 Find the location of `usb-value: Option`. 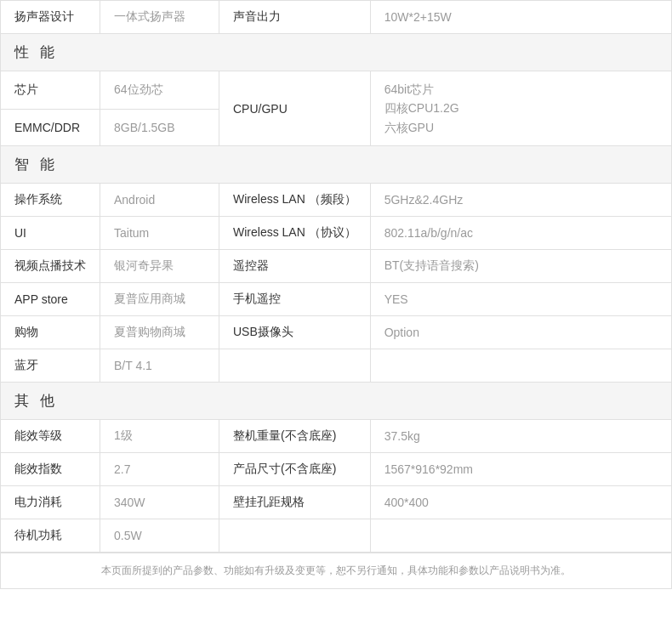

usb-value: Option is located at coordinates (521, 333).